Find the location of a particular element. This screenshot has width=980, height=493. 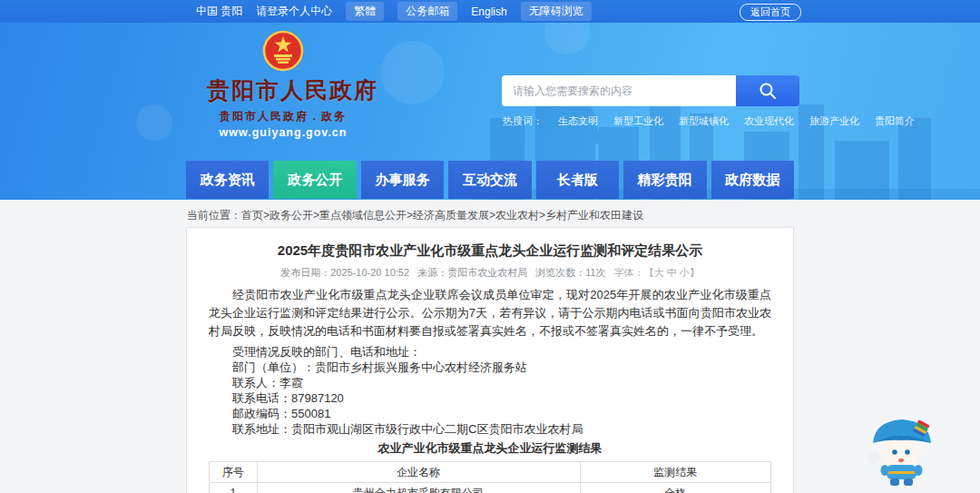

hot-search-words: 热搜词： 生态文明 新型工业化 新型城镇化 农业现代化 旅游产业化 贵阳简介 is located at coordinates (709, 122).